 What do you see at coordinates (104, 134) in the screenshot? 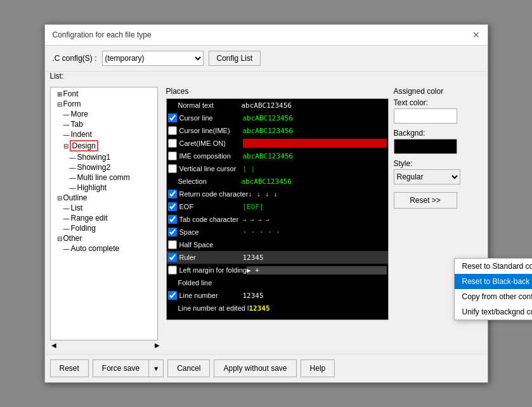
I see `tree-item-indent: — Indent` at bounding box center [104, 134].